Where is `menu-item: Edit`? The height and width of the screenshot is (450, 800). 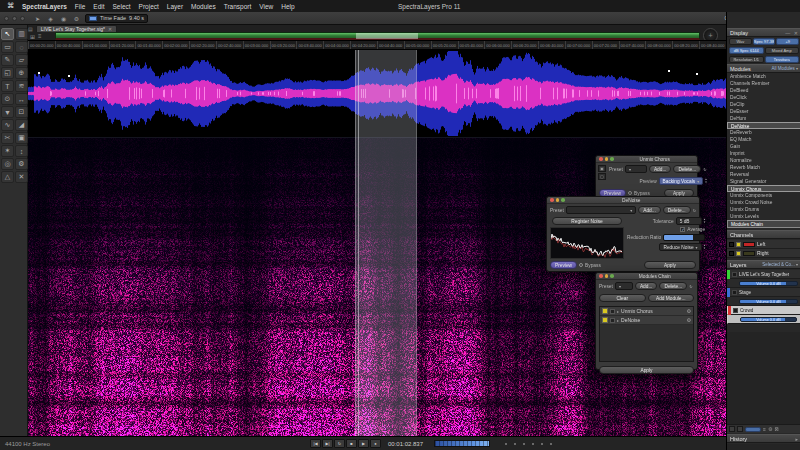 menu-item: Edit is located at coordinates (98, 6).